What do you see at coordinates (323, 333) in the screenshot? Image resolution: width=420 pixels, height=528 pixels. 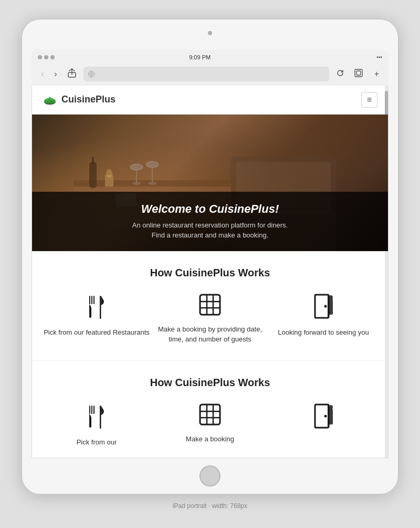 I see `step-3-text: Looking forward to seeing you` at bounding box center [323, 333].